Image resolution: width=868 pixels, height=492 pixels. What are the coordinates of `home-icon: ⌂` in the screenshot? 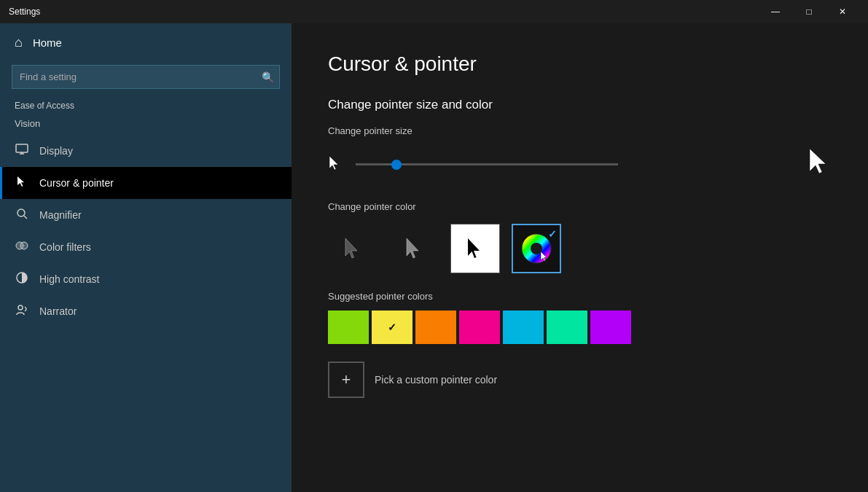 It's located at (19, 42).